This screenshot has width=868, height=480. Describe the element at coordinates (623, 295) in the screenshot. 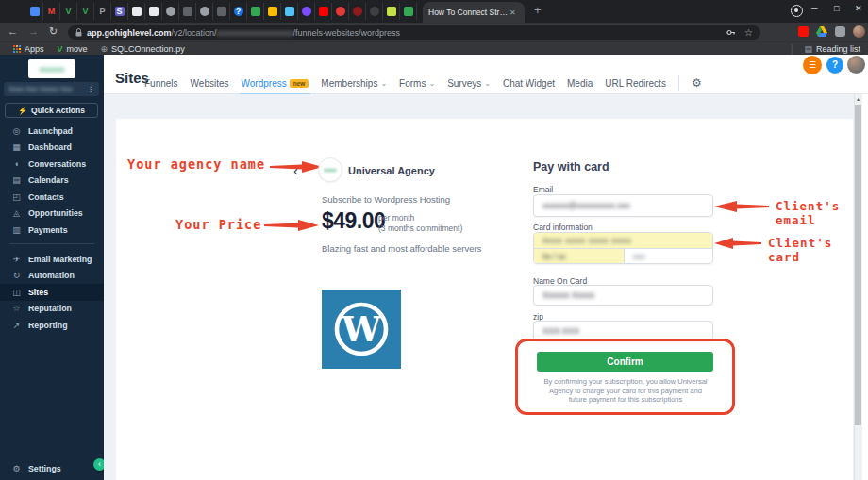

I see `name-on-card-field: Xxxxxx Xxxxx` at that location.